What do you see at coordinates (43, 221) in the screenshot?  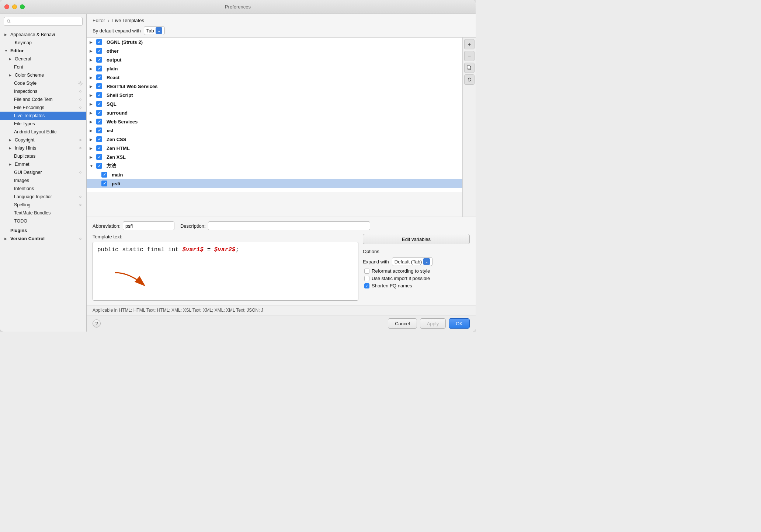 I see `sidebar-item-todo: TODO` at bounding box center [43, 221].